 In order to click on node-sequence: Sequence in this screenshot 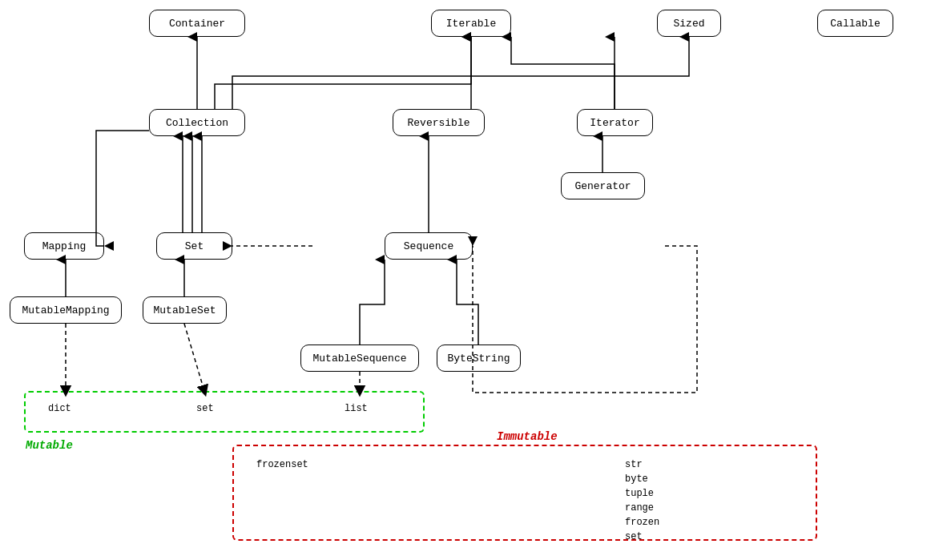, I will do `click(429, 246)`.